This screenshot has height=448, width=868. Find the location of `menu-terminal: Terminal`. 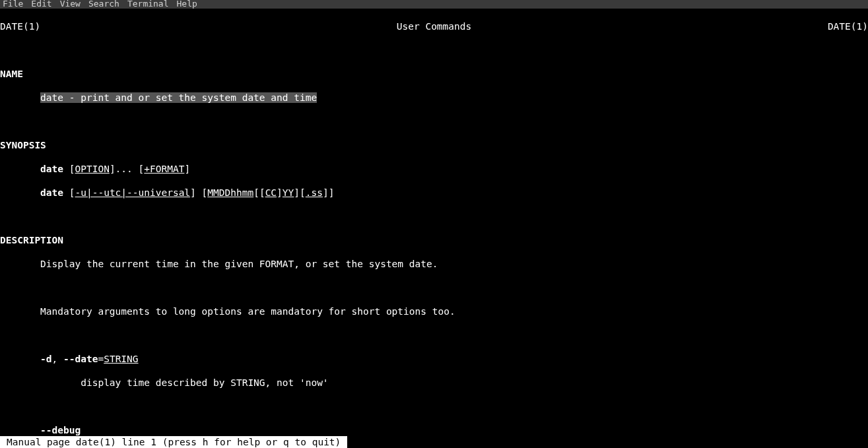

menu-terminal: Terminal is located at coordinates (148, 4).